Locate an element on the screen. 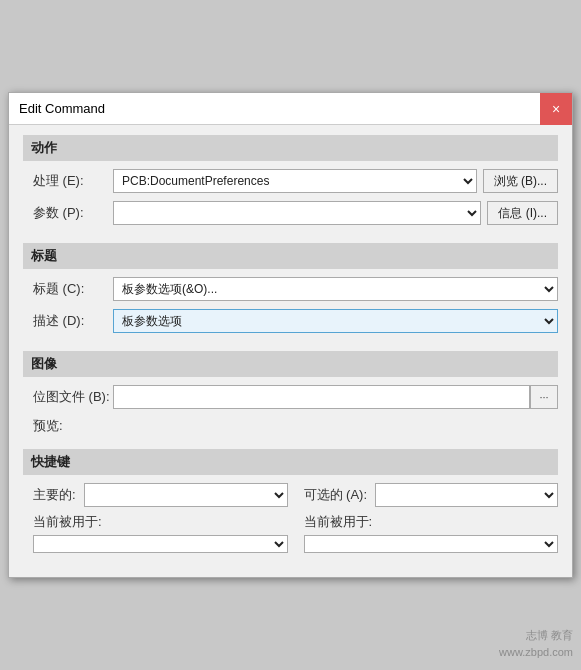 This screenshot has height=670, width=581. watermark: 志博 教育 www.zbpd.com is located at coordinates (536, 644).